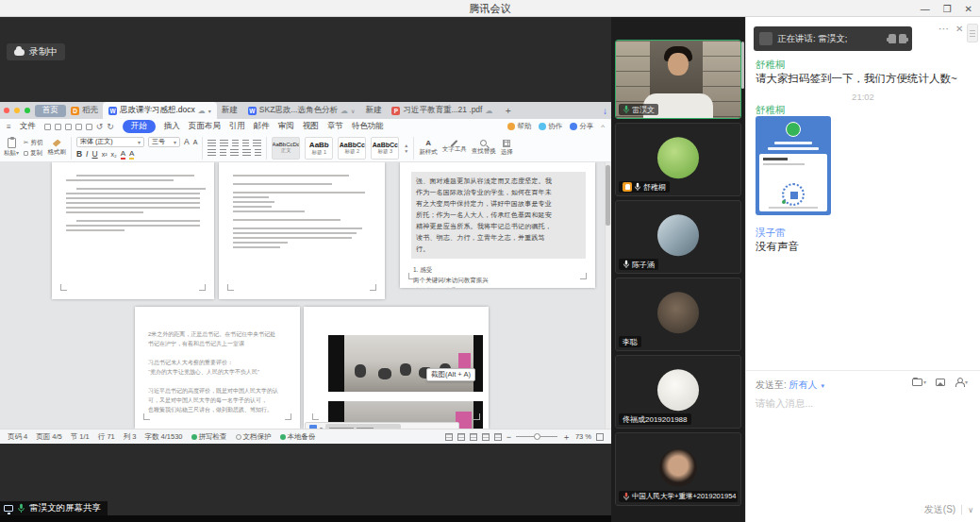 The height and width of the screenshot is (522, 980). Describe the element at coordinates (33, 143) in the screenshot. I see `cut-button: ✂剪切` at that location.